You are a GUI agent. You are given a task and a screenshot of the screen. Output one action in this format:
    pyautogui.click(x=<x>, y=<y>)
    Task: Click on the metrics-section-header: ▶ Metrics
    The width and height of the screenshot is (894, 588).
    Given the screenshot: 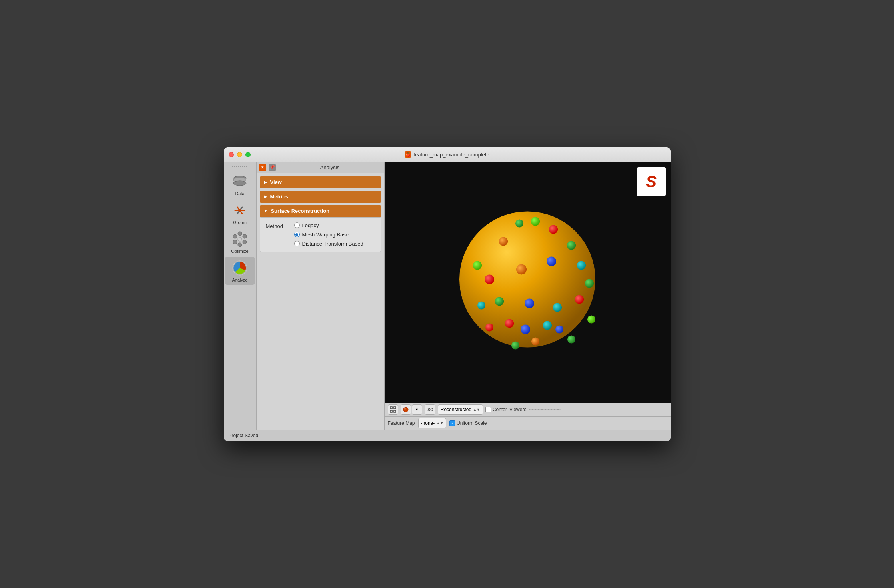 What is the action you would take?
    pyautogui.click(x=320, y=197)
    